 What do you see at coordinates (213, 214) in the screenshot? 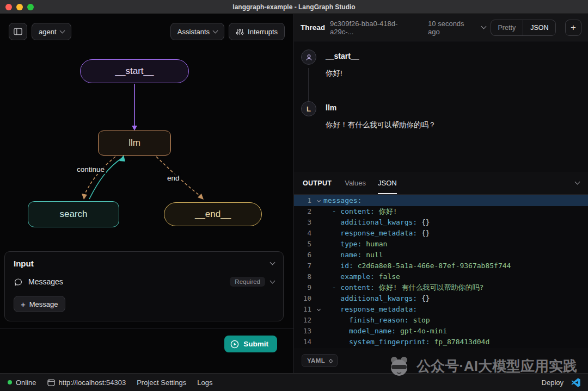
I see `graph-node-end: __end__` at bounding box center [213, 214].